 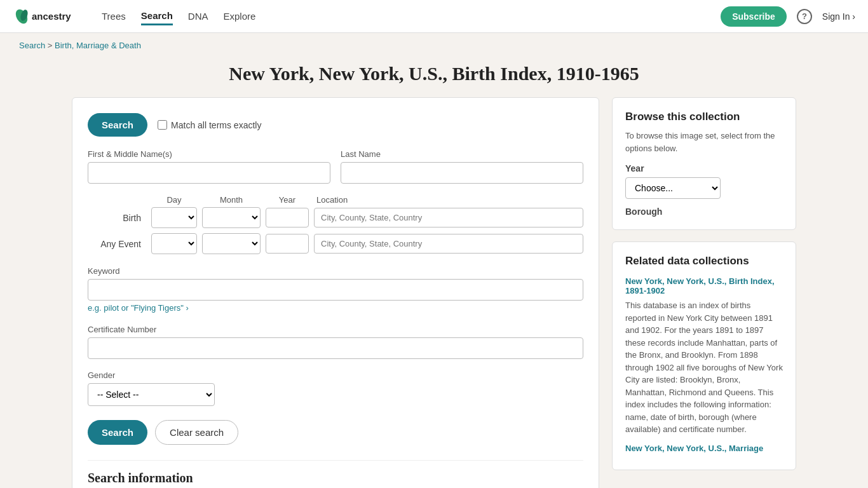 I want to click on date-header-row: Day Month Year Location, so click(x=336, y=200).